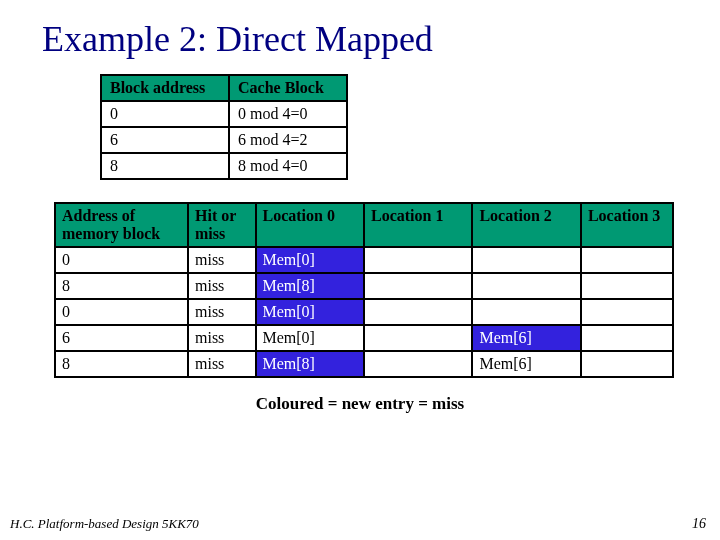 This screenshot has height=540, width=720. Describe the element at coordinates (364, 338) in the screenshot. I see `table-row: 6 miss Mem[0] Mem[6]` at that location.